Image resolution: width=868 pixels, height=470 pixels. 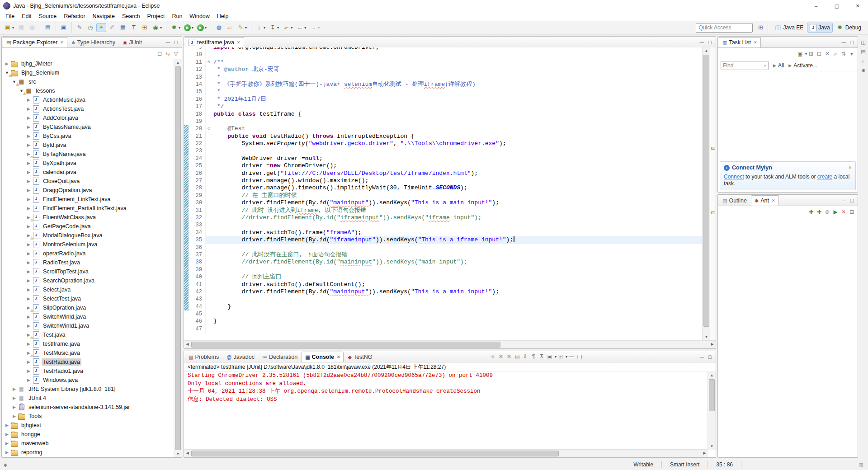 I want to click on code-line-37: 37 // 此时没有在主窗口, 下面语句会报错, so click(x=443, y=255).